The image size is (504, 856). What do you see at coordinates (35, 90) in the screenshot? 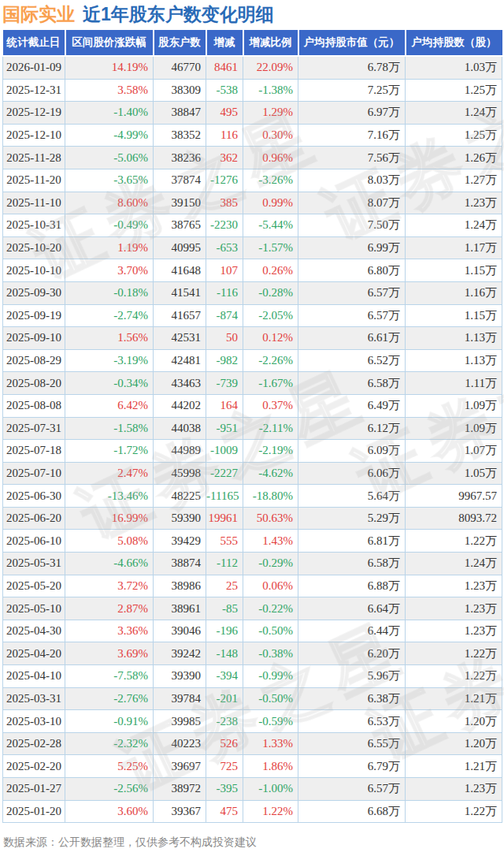
I see `cell-date: 2025-12-31` at bounding box center [35, 90].